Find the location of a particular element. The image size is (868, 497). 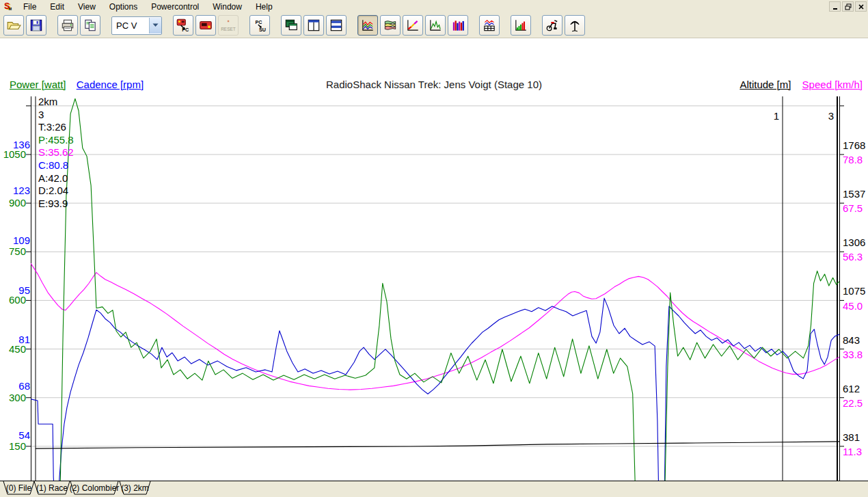

svg-text: M is located at coordinates (10, 9).